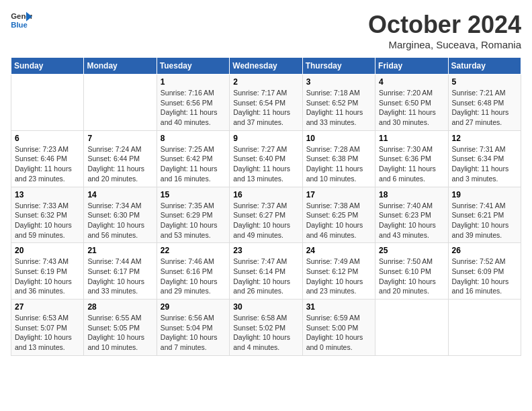 Image resolution: width=532 pixels, height=411 pixels. What do you see at coordinates (193, 82) in the screenshot?
I see `day-number: 1` at bounding box center [193, 82].